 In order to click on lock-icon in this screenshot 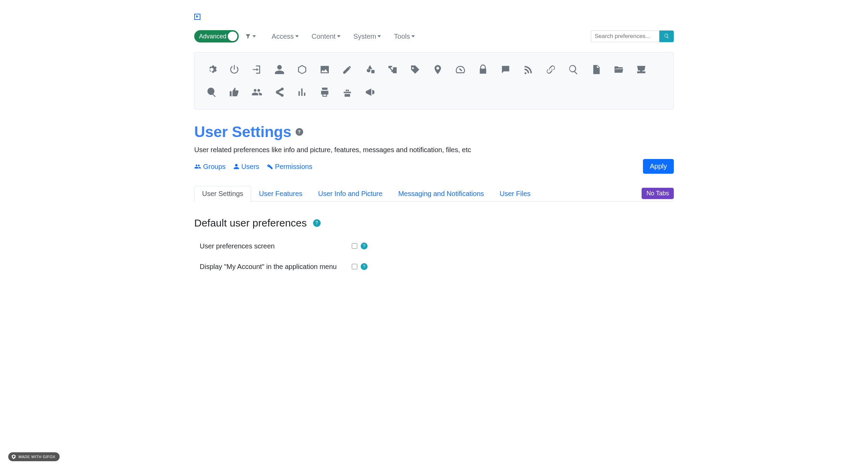, I will do `click(483, 70)`.